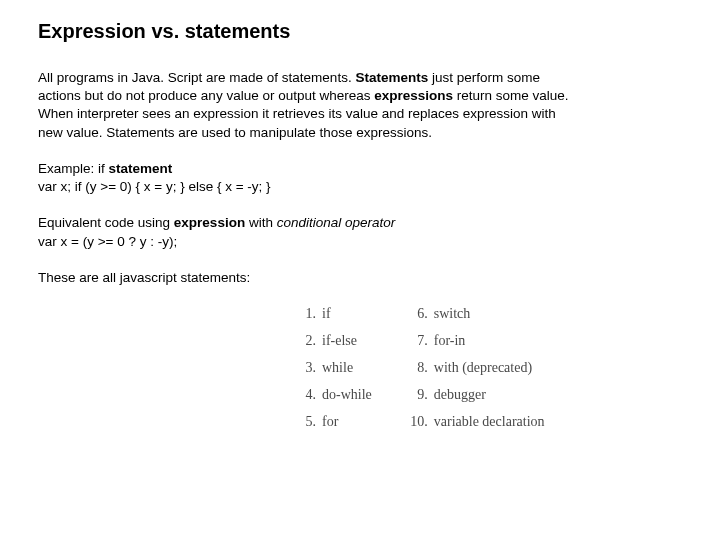  I want to click on text: Example: if, so click(74, 168).